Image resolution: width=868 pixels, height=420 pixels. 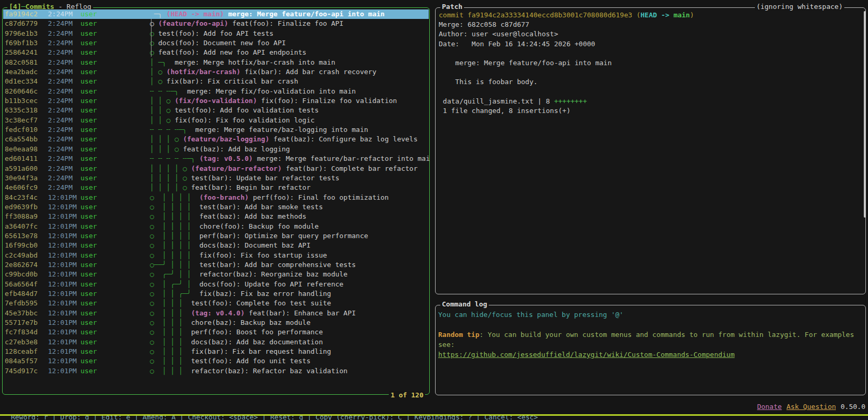 I want to click on commit-hash: 0d1ec334, so click(x=21, y=81).